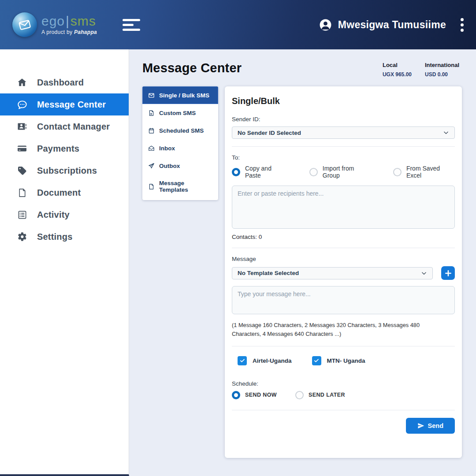  What do you see at coordinates (53, 21) in the screenshot?
I see `brand-name-primary: ego` at bounding box center [53, 21].